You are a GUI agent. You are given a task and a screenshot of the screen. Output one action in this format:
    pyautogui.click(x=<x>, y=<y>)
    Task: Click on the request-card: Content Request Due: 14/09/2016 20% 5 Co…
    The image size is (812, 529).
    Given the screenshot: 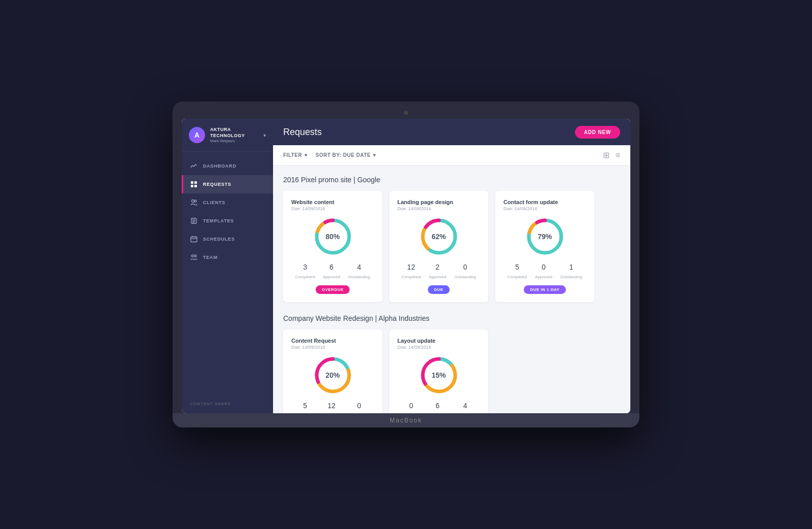 What is the action you would take?
    pyautogui.click(x=333, y=372)
    